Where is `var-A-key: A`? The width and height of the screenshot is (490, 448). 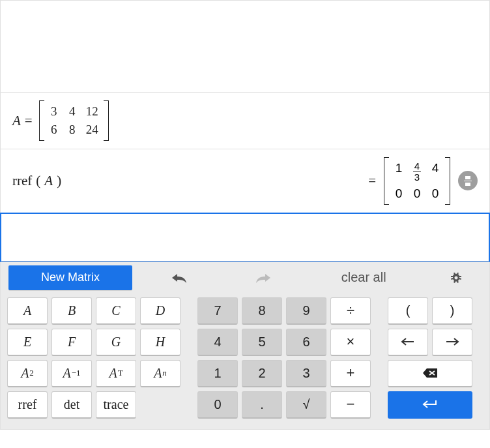 var-A-key: A is located at coordinates (27, 311).